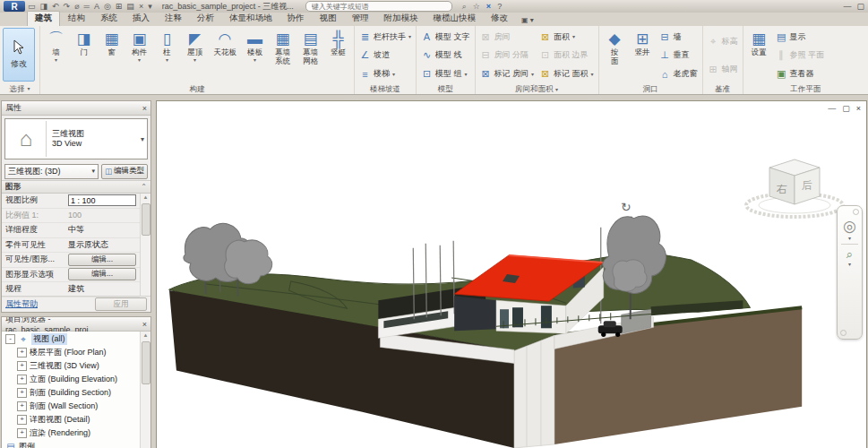 The image size is (868, 448). What do you see at coordinates (489, 7) in the screenshot?
I see `signin-icon: ×` at bounding box center [489, 7].